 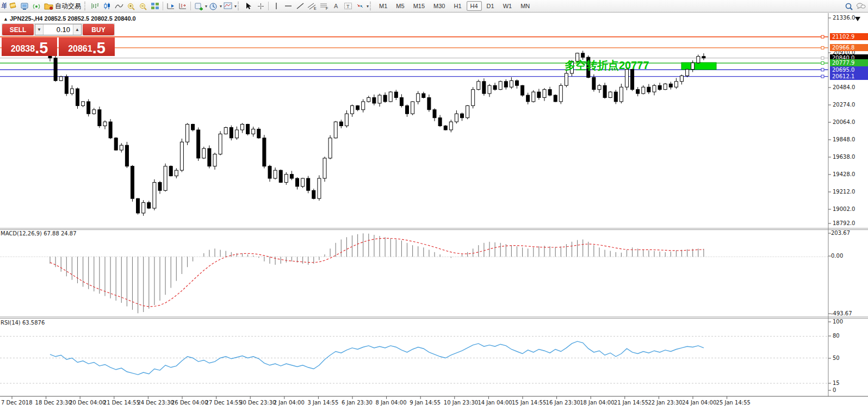 What do you see at coordinates (699, 402) in the screenshot?
I see `time-axis-label: 24 Jan 04:00` at bounding box center [699, 402].